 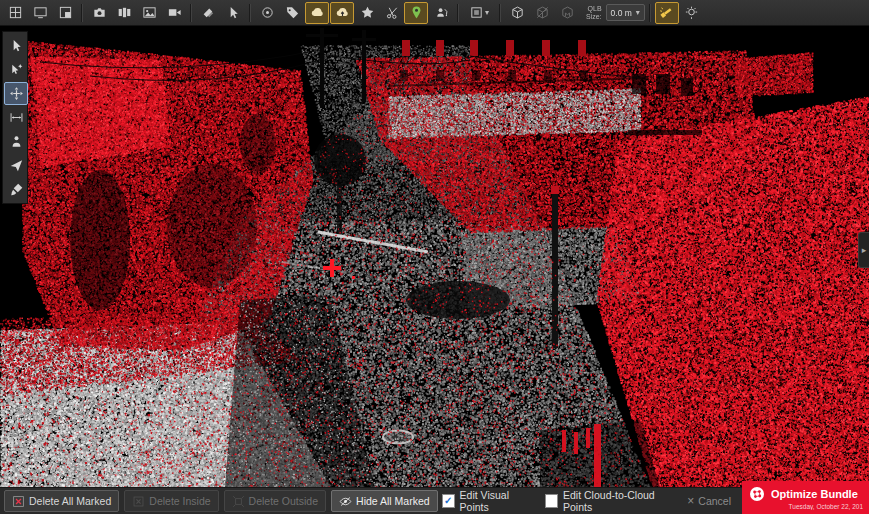 What do you see at coordinates (16, 166) in the screenshot?
I see `navigate-tool` at bounding box center [16, 166].